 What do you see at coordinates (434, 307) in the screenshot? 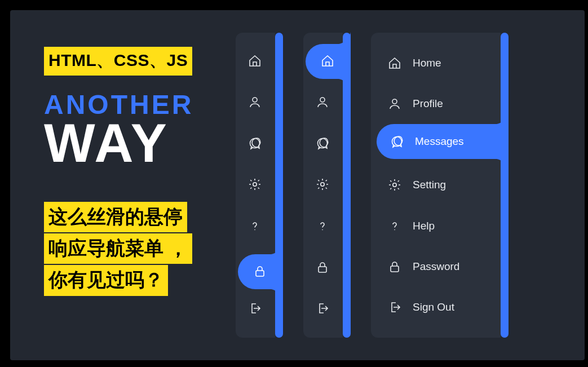
I see `nav-c-signout-label: Sign Out` at bounding box center [434, 307].